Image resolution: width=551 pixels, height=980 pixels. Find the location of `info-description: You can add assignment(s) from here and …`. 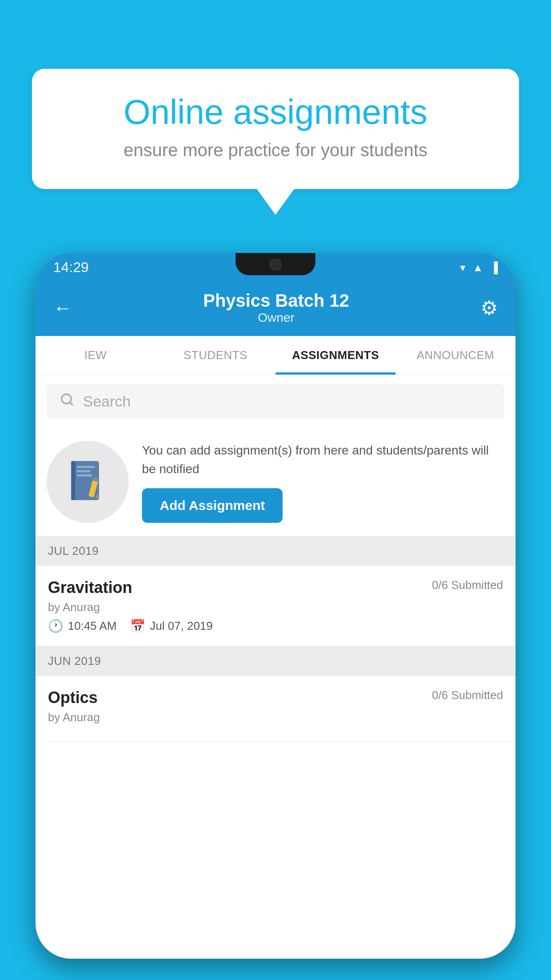

info-description: You can add assignment(s) from here and … is located at coordinates (323, 460).